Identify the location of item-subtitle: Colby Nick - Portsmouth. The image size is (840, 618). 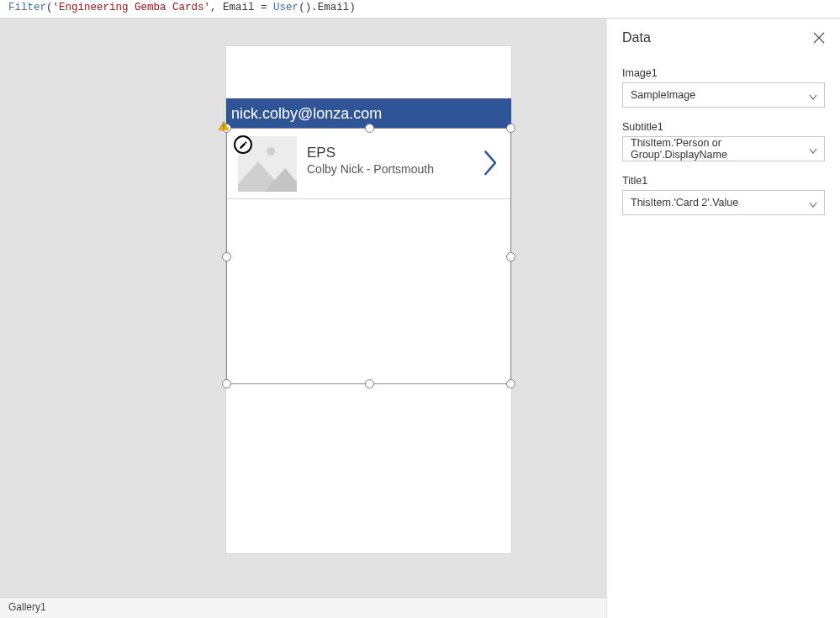
(370, 169).